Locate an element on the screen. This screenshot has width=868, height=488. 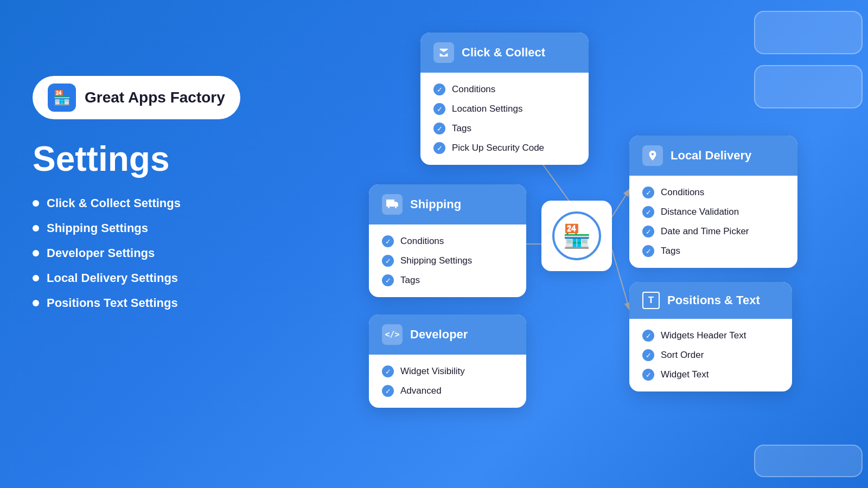
center-store-icon: 🏪 is located at coordinates (577, 236).